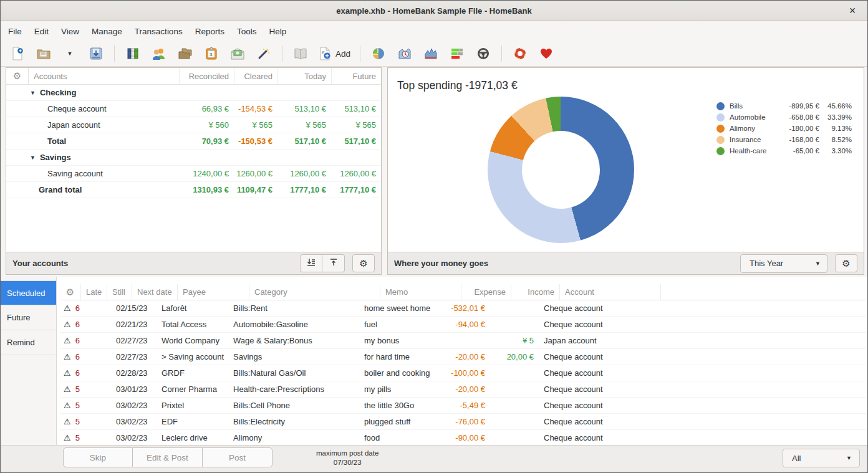  Describe the element at coordinates (852, 11) in the screenshot. I see `close-icon: ×` at that location.